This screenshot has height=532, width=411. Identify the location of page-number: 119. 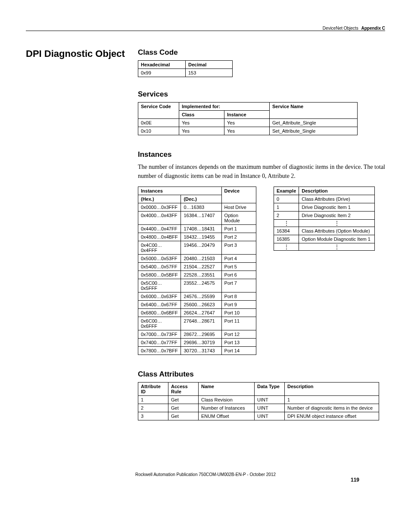
(355, 480).